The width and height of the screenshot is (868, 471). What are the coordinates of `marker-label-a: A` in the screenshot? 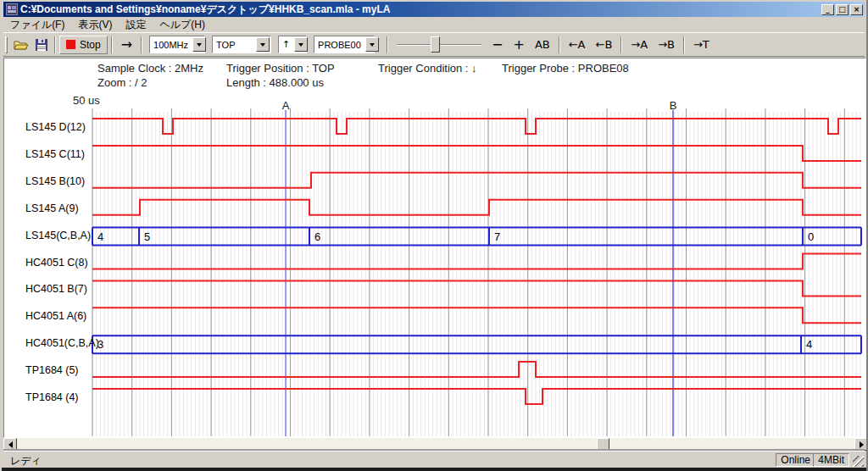 It's located at (287, 105).